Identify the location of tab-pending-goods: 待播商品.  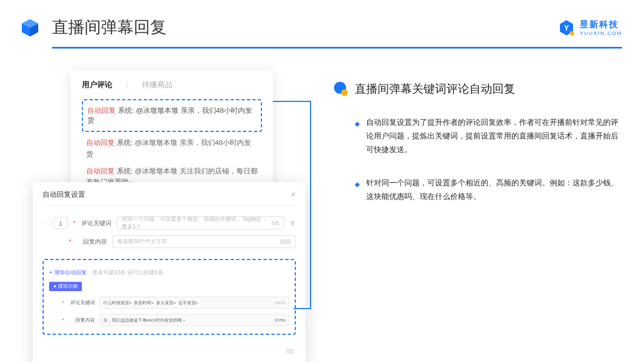
(157, 85).